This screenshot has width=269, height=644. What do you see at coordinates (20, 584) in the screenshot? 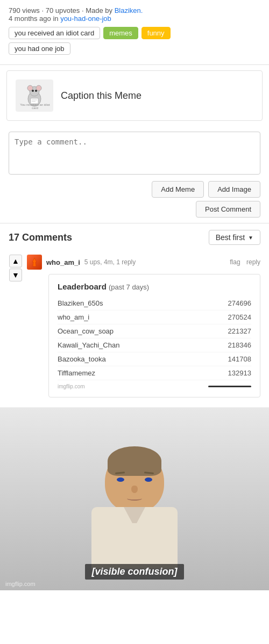
I see `imgflip-watermark: imgflip.com` at bounding box center [20, 584].